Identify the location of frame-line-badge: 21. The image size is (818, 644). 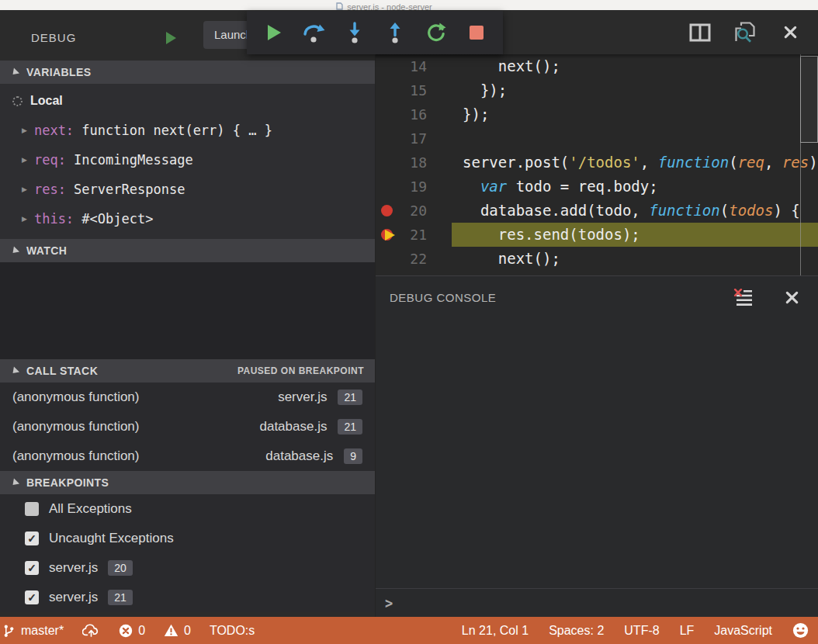
(350, 427).